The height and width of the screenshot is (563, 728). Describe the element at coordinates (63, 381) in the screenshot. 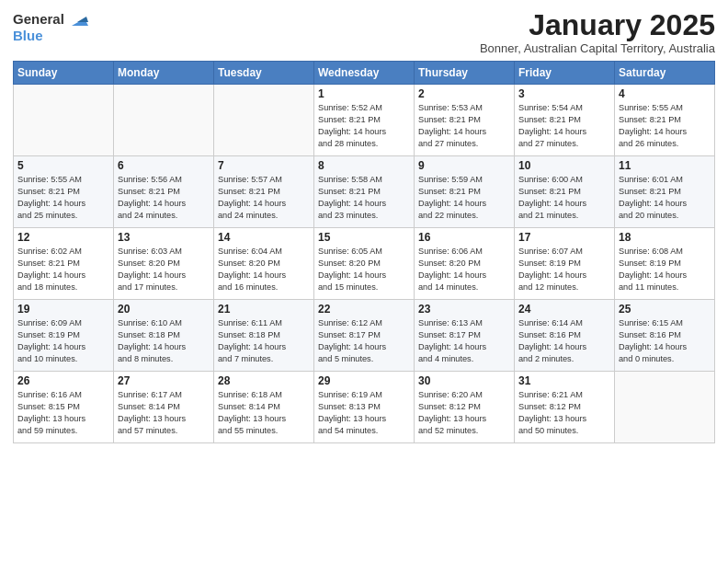

I see `day-number: 26` at that location.